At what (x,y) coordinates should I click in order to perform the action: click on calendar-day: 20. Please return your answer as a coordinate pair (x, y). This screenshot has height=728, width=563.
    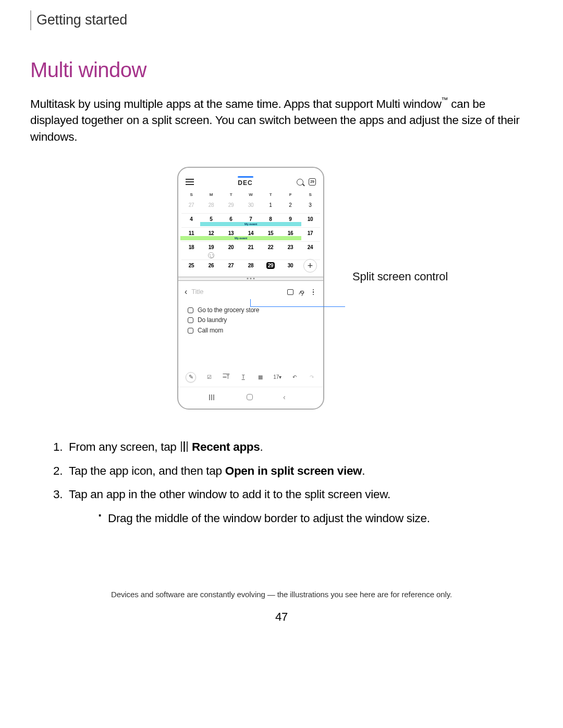
    Looking at the image, I should click on (231, 251).